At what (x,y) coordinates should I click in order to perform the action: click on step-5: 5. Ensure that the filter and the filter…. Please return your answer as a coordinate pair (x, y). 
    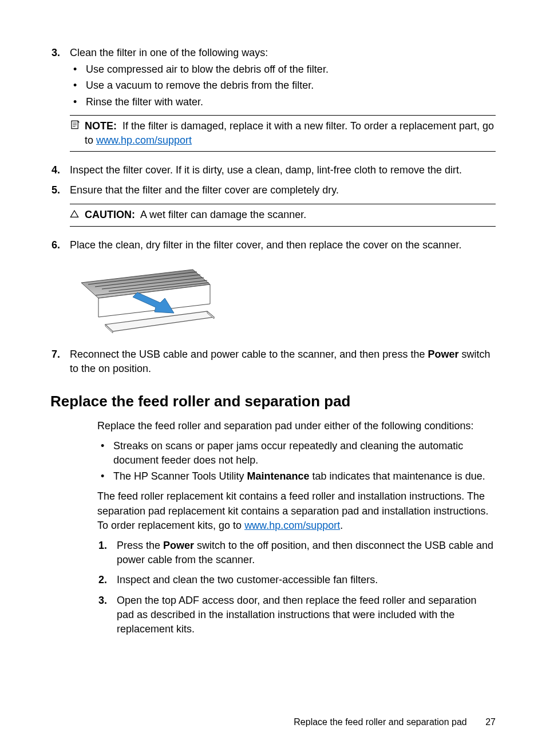
    Looking at the image, I should click on (273, 207).